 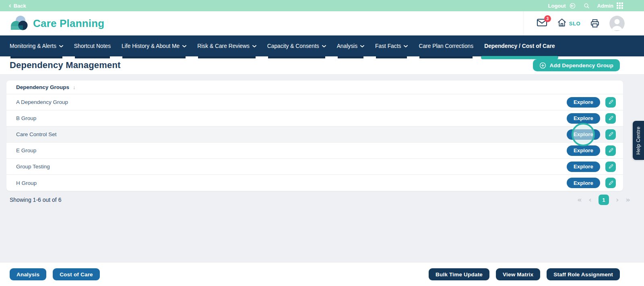 I want to click on nav-item-life-history-about-me: Life History & About Me, so click(x=154, y=46).